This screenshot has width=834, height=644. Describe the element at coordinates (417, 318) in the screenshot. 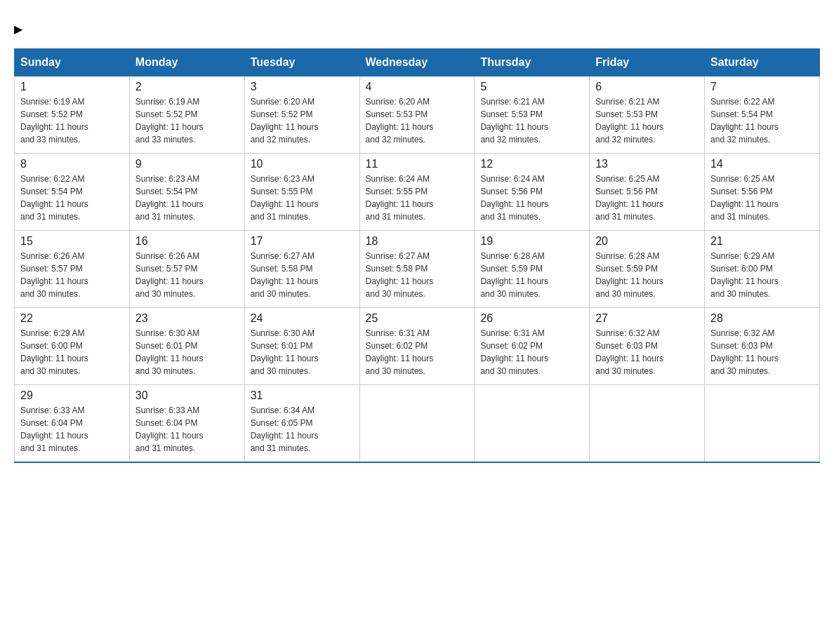

I see `day-number: 25` at that location.